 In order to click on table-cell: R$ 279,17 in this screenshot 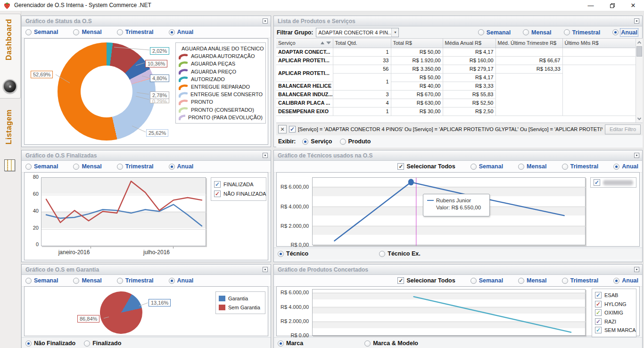, I will do `click(469, 69)`.